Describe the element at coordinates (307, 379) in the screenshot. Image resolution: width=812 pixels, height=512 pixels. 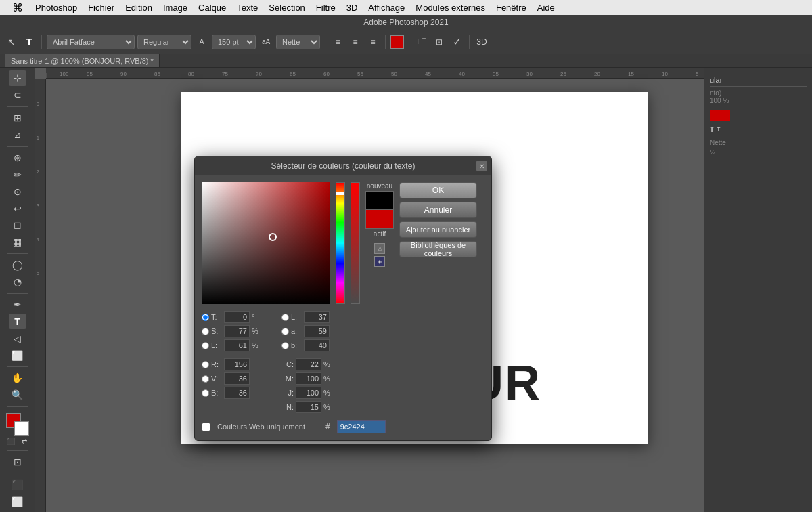
I see `cmyk-m-row: M: %` at that location.